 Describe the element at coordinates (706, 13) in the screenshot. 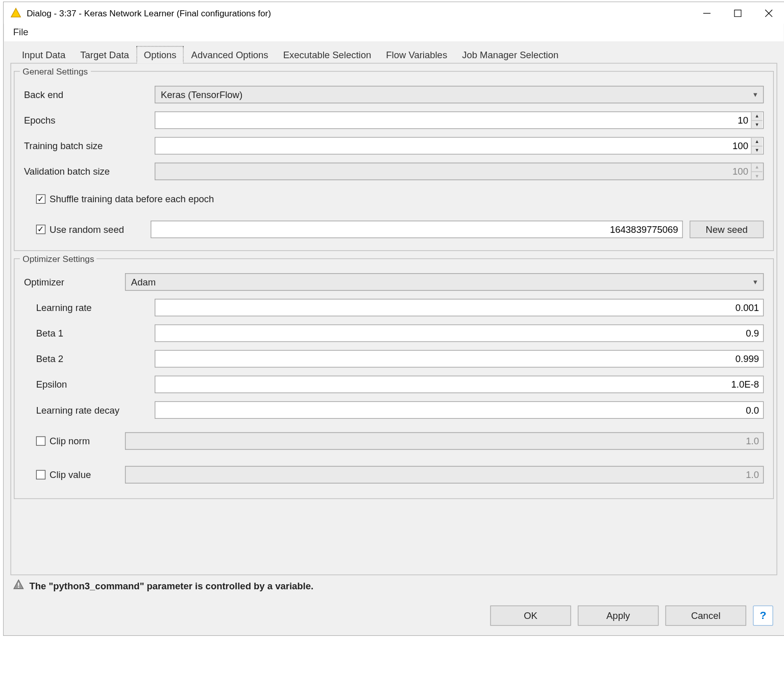

I see `minimize-button` at that location.